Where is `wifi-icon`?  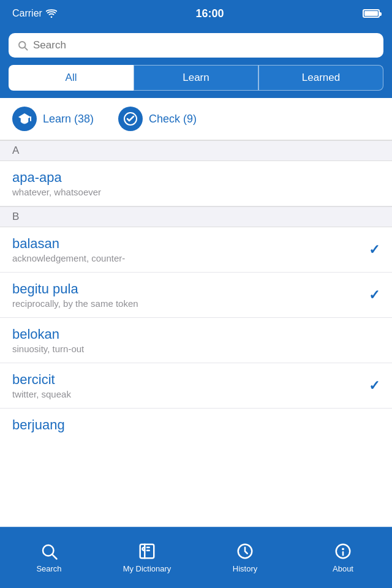
wifi-icon is located at coordinates (51, 13).